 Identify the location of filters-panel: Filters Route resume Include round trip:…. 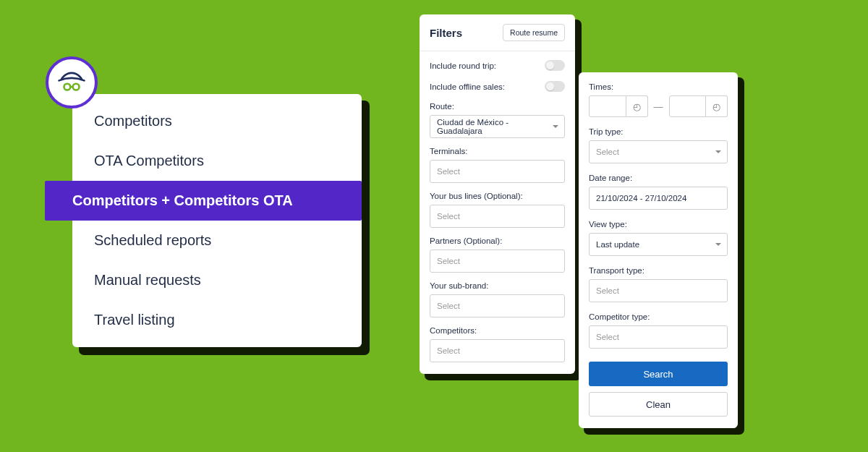
(498, 194).